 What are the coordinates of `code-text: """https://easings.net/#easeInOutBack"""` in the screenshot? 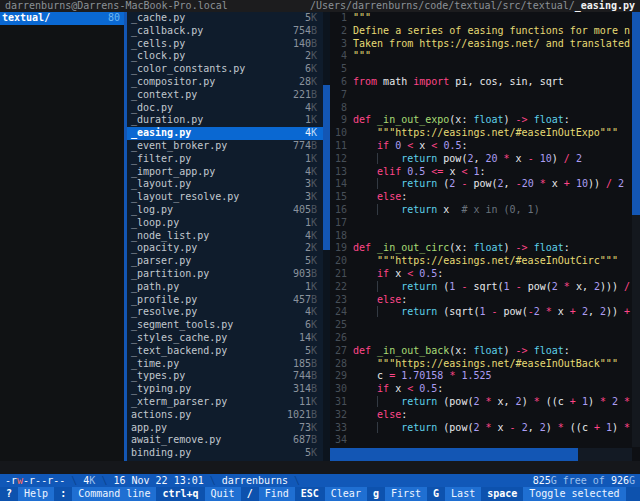 It's located at (486, 364).